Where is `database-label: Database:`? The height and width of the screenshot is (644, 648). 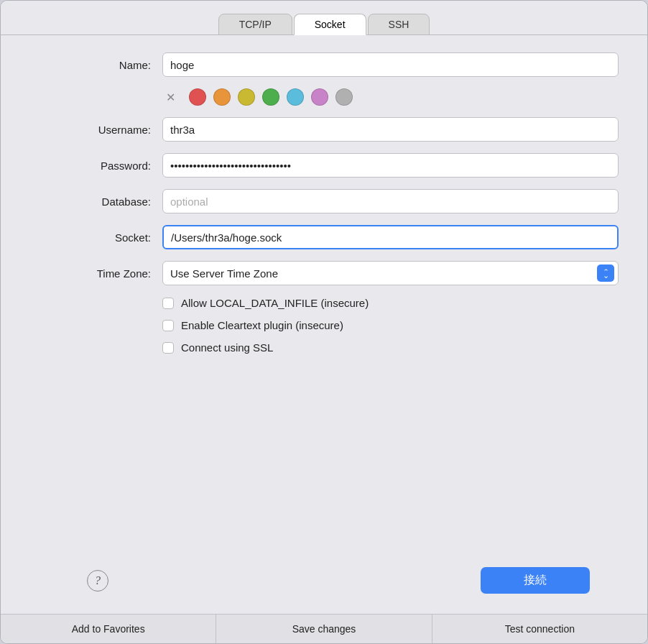
database-label: Database: is located at coordinates (96, 201).